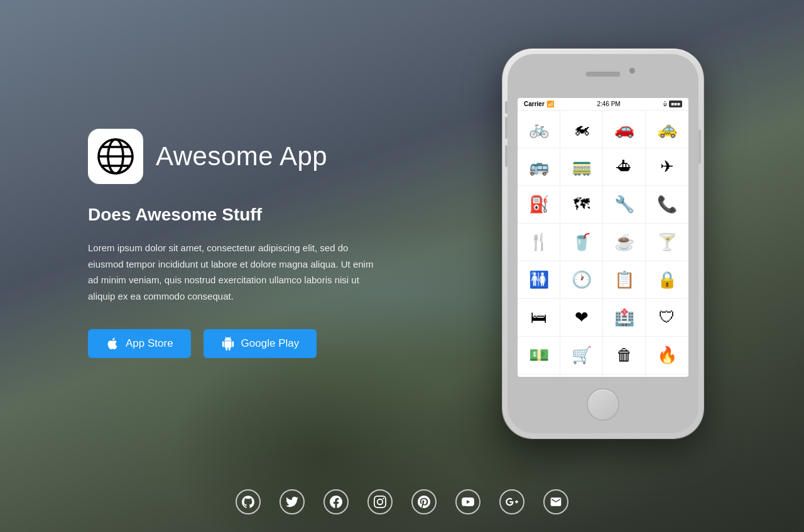 This screenshot has width=804, height=532. Describe the element at coordinates (228, 344) in the screenshot. I see `android-icon` at that location.